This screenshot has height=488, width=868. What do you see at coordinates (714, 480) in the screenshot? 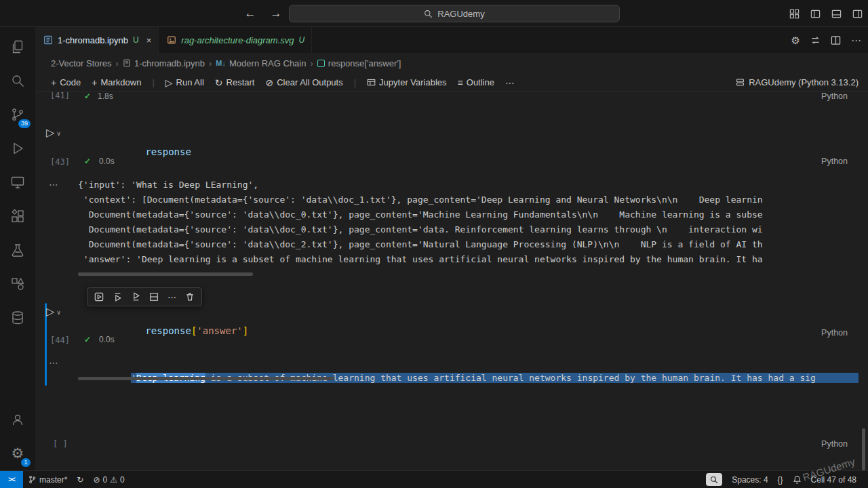
I see `zoom-button` at bounding box center [714, 480].